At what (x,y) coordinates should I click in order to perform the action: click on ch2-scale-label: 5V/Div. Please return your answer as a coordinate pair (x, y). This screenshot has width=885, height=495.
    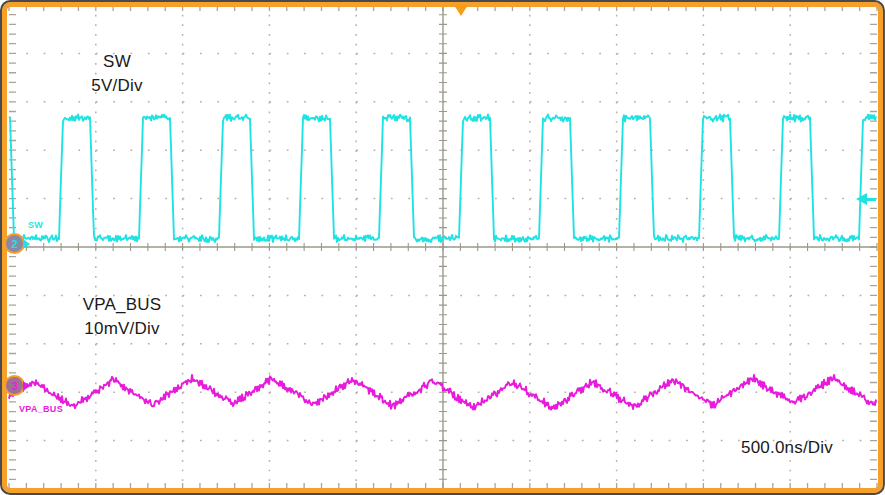
    Looking at the image, I should click on (117, 86).